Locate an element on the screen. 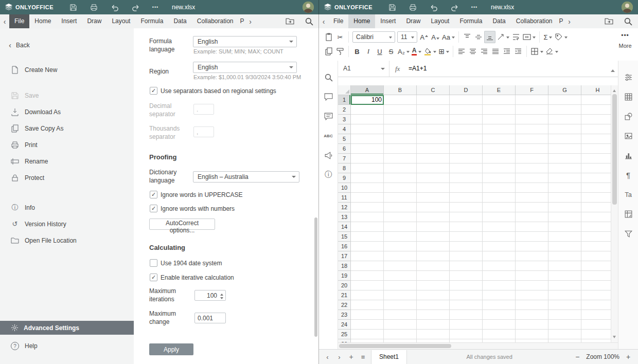  cell-F14 is located at coordinates (532, 227).